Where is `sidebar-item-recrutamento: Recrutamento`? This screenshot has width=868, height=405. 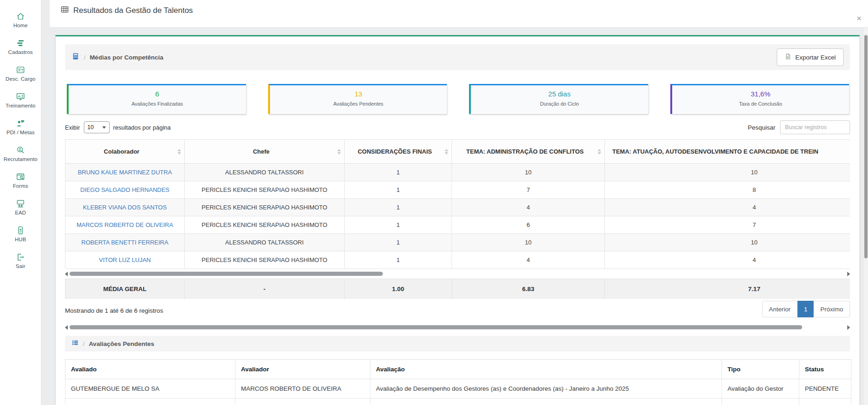 sidebar-item-recrutamento: Recrutamento is located at coordinates (20, 154).